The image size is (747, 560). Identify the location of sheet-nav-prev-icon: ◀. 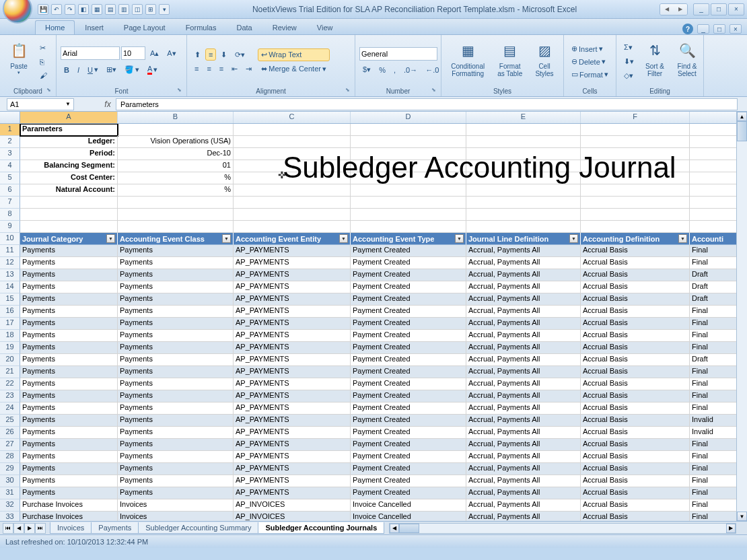
(19, 528).